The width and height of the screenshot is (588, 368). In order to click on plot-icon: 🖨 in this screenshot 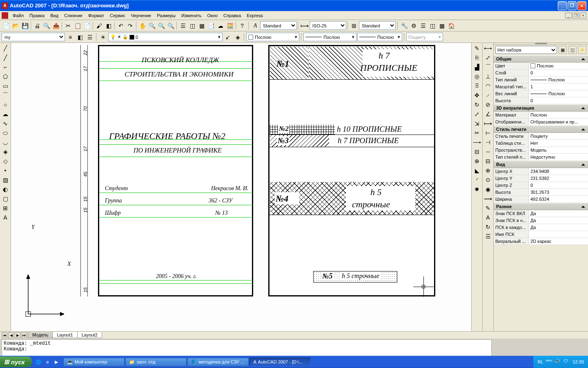, I will do `click(37, 26)`.